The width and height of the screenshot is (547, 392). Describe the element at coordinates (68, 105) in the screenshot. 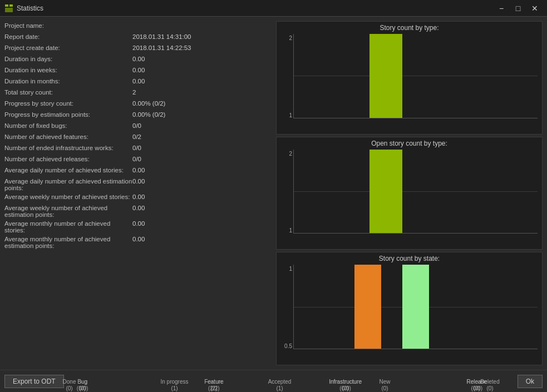

I see `stat-label: Progress by story count:` at that location.